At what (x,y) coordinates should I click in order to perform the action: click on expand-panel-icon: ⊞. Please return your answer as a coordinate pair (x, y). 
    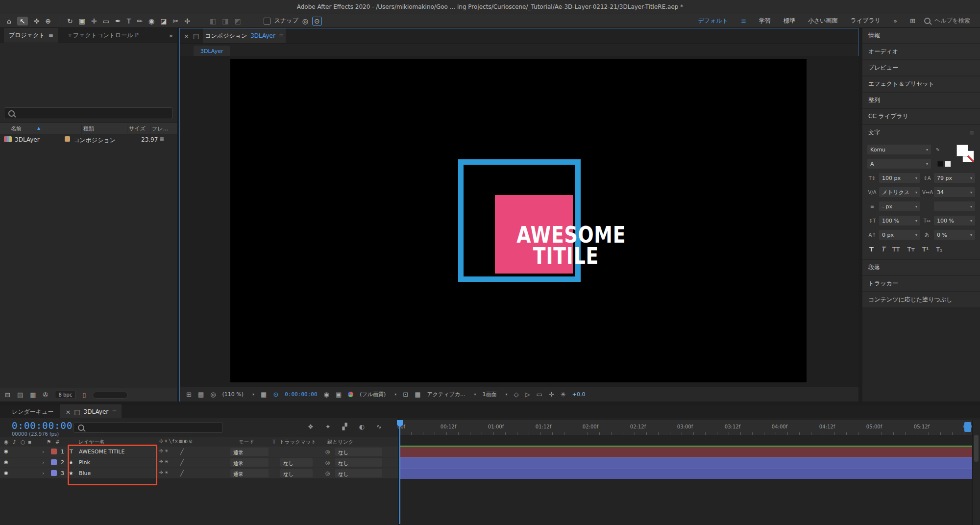
    Looking at the image, I should click on (189, 394).